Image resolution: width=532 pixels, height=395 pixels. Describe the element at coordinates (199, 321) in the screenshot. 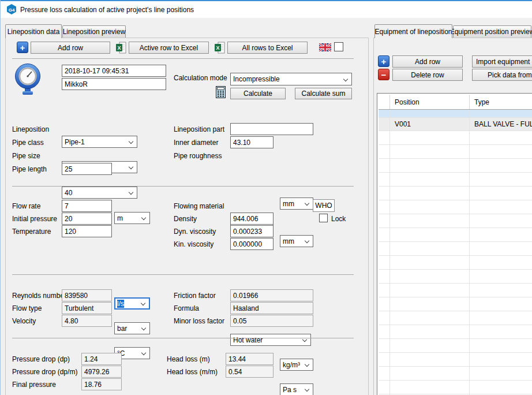

I see `minor-loss-factor-label: Minor loss factor` at that location.